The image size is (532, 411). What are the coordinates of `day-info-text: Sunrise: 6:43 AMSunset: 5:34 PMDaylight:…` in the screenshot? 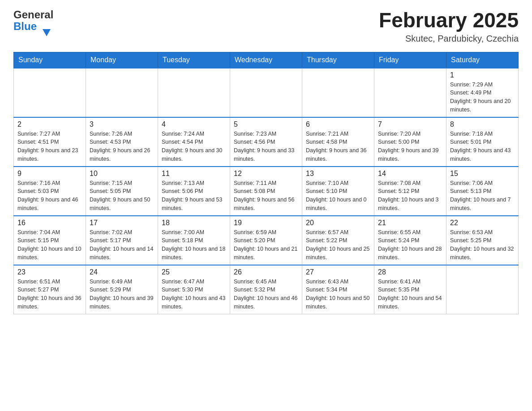 It's located at (338, 295).